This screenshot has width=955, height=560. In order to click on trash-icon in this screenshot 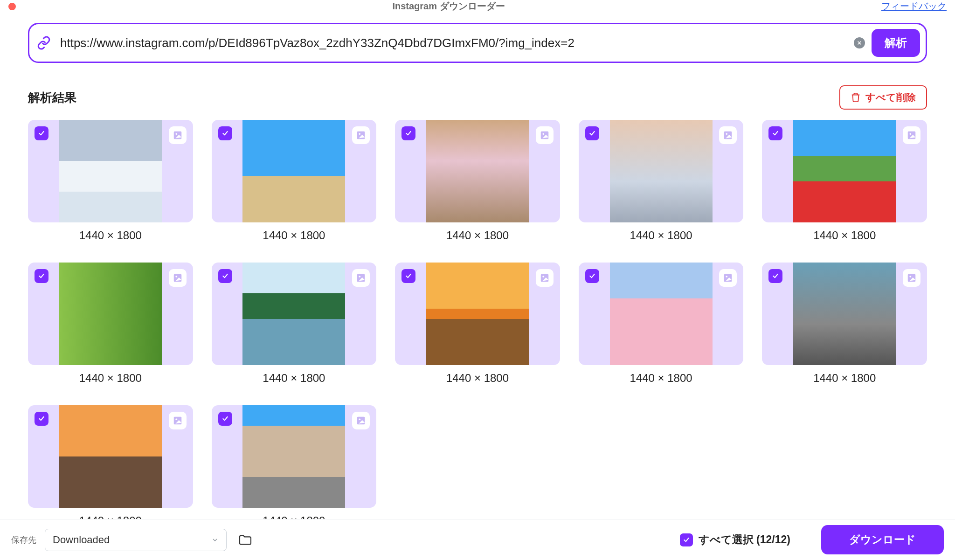, I will do `click(856, 97)`.